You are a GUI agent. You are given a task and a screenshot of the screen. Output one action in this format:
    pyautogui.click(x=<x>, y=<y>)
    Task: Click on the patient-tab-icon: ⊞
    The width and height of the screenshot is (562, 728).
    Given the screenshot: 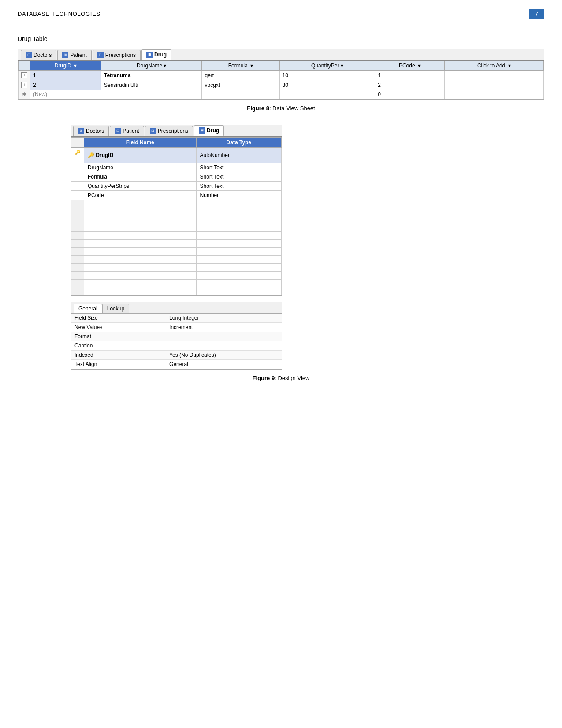 What is the action you would take?
    pyautogui.click(x=65, y=55)
    